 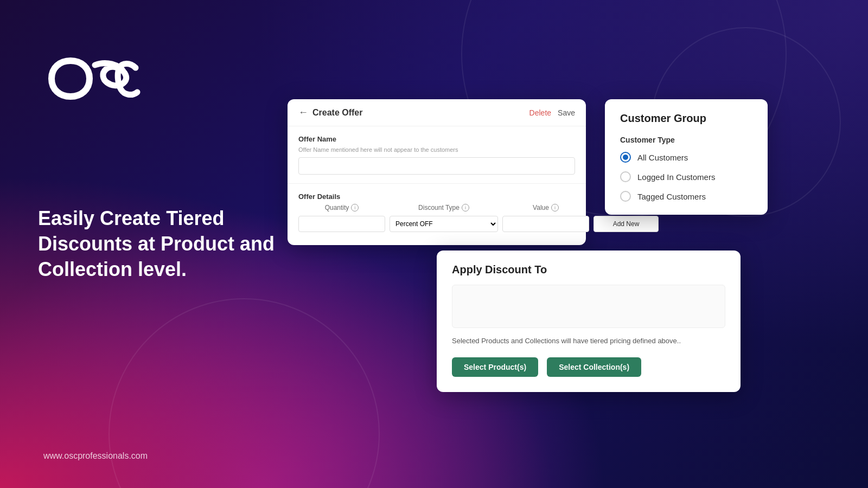 What do you see at coordinates (589, 321) in the screenshot?
I see `apply-discount-card: Apply Discount To Selected Products and …` at bounding box center [589, 321].